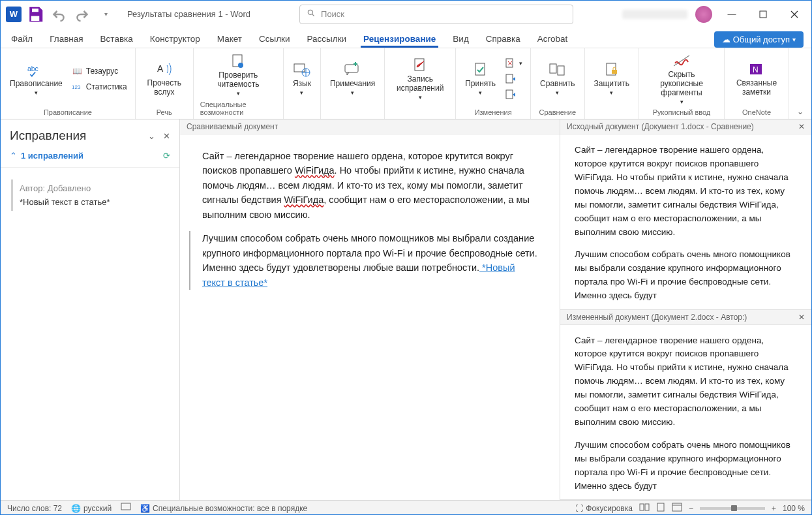 The height and width of the screenshot is (515, 812). Describe the element at coordinates (420, 84) in the screenshot. I see `track-label: Запись исправлений` at that location.